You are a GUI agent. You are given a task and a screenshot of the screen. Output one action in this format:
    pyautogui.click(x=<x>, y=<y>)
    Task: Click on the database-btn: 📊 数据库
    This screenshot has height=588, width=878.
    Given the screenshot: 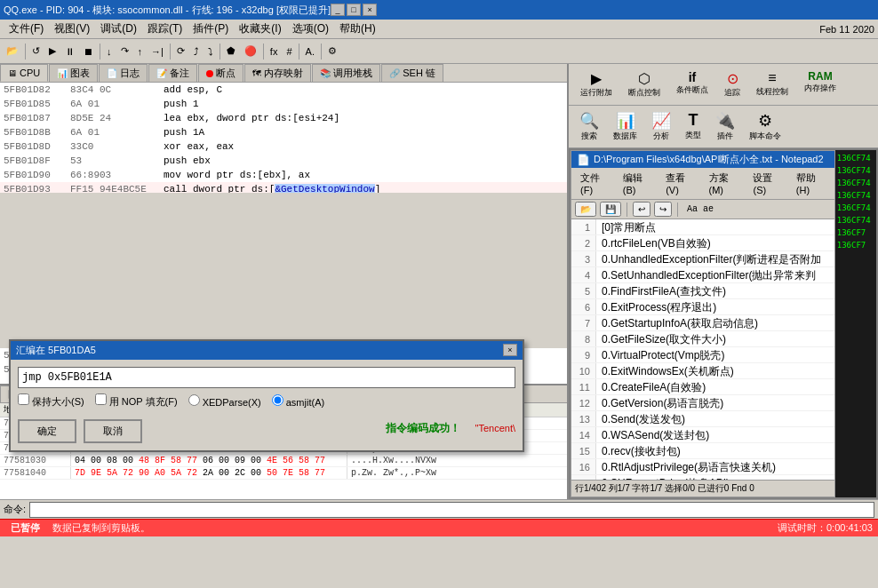 What is the action you would take?
    pyautogui.click(x=626, y=126)
    